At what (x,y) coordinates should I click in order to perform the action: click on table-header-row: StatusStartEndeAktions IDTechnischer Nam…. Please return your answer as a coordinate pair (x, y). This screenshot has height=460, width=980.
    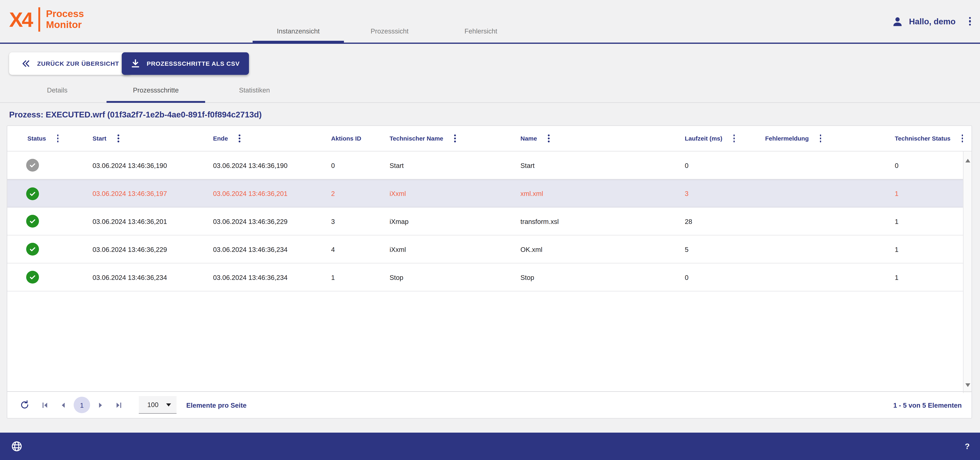
    Looking at the image, I should click on (489, 139).